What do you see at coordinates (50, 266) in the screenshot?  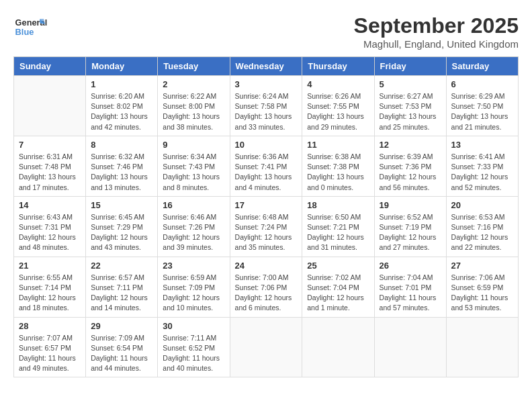 I see `day-number: 21` at bounding box center [50, 266].